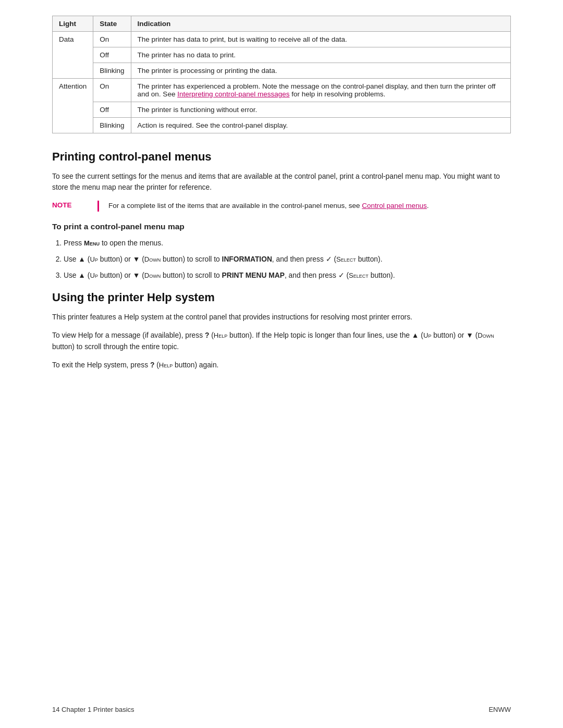 The image size is (563, 728). I want to click on section2-heading: Using the printer Help system, so click(282, 298).